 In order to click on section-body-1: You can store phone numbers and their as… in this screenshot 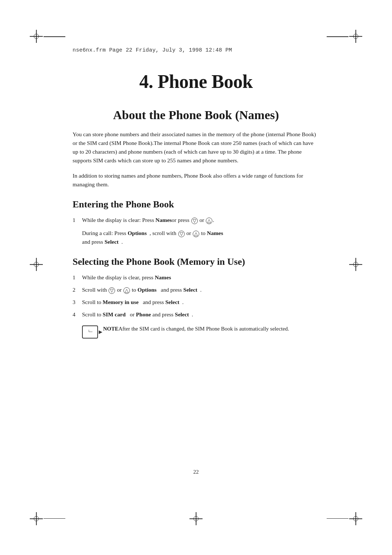, I will do `click(196, 147)`.